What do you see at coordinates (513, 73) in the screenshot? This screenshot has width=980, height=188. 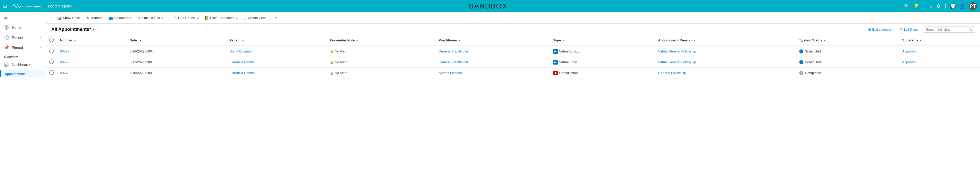 I see `table-row: 007485/18/2022 8:00...Florencia Ramos🔒 N…` at bounding box center [513, 73].